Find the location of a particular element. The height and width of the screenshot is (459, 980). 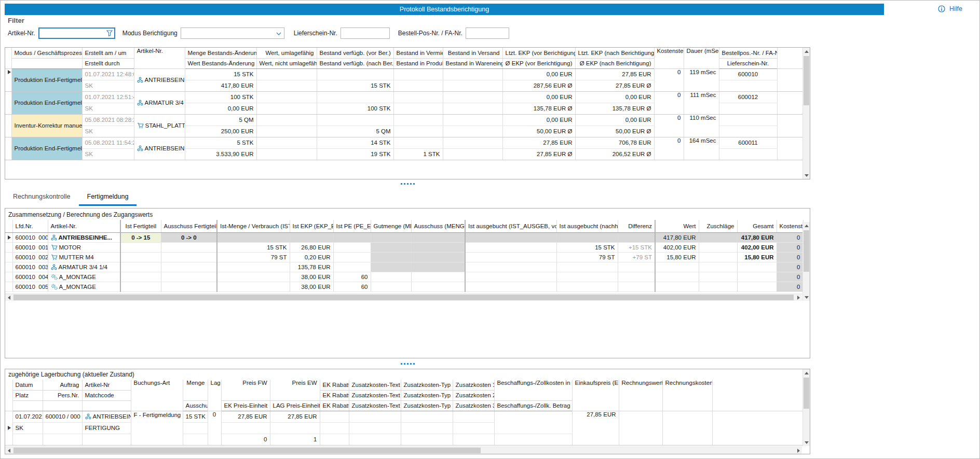

cell-gesamt: 402,00 EUR is located at coordinates (757, 247).